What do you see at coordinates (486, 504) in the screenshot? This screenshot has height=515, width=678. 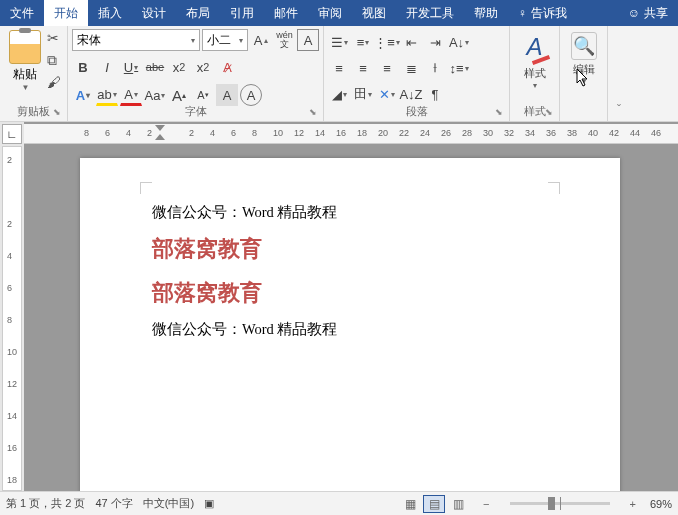 I see `zoom-out-button: −` at bounding box center [486, 504].